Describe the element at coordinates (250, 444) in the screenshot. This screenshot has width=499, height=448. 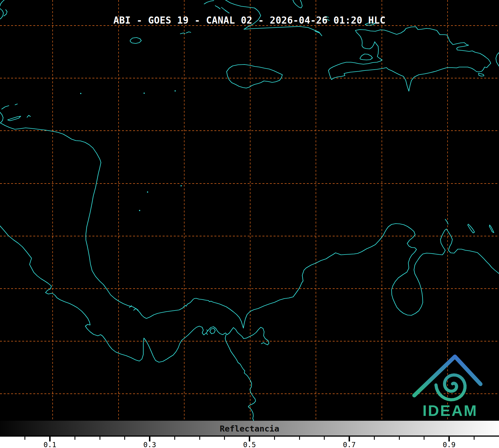
I see `colorbar-tick-label: 0.5` at that location.